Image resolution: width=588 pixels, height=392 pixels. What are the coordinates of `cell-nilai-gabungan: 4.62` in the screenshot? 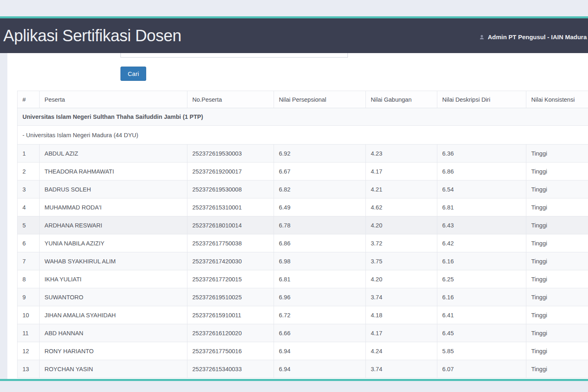 It's located at (402, 207).